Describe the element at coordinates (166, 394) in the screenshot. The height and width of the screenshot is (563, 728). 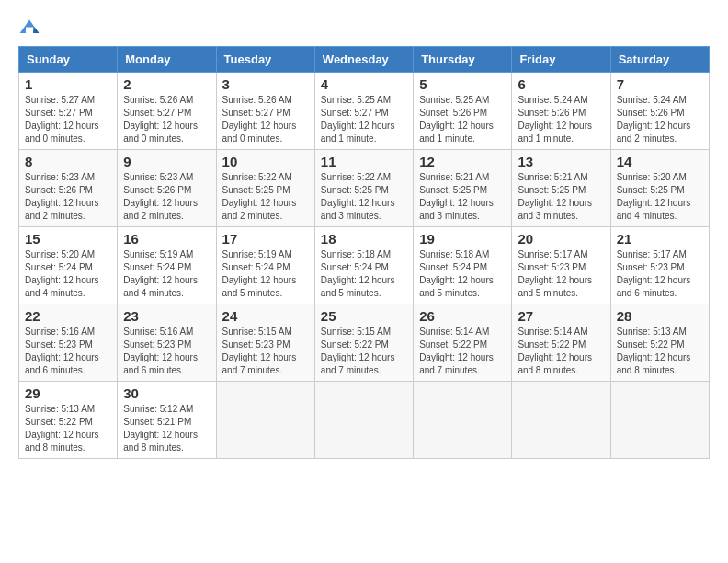
I see `day-number: 30` at that location.